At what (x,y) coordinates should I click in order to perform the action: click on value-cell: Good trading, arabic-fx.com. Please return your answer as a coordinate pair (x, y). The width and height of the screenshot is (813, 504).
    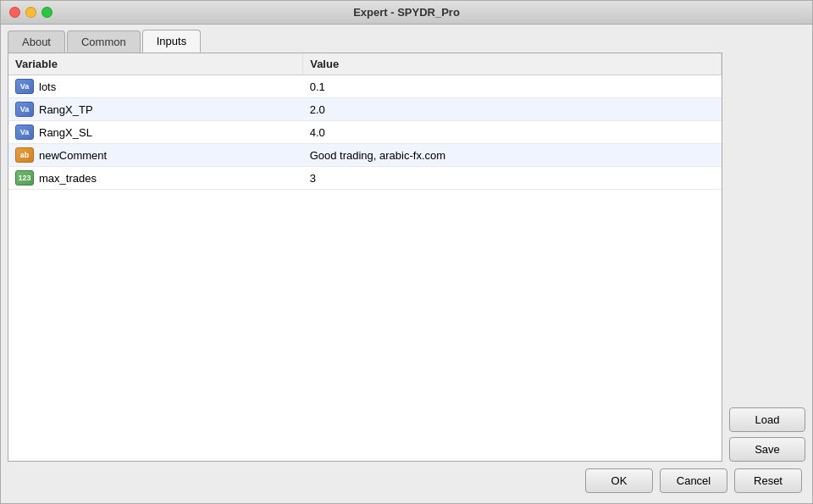
    Looking at the image, I should click on (512, 156).